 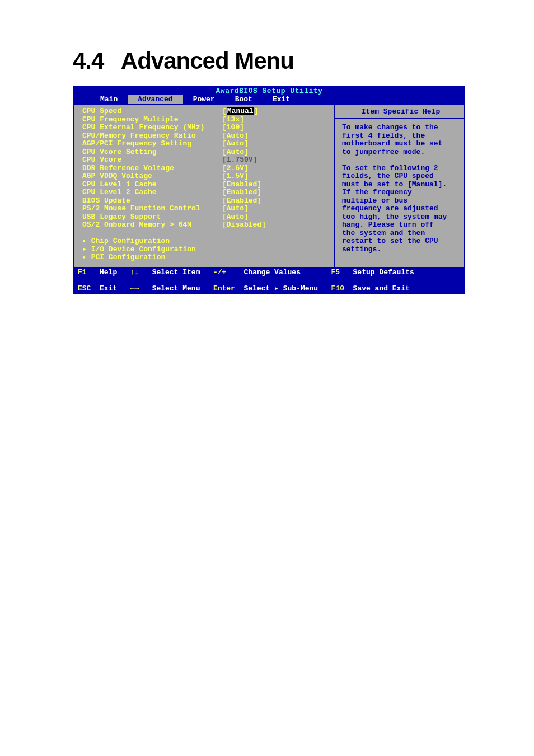 What do you see at coordinates (206, 137) in the screenshot?
I see `setting-row: CPU/Memory Frequency Ratio [Auto]` at bounding box center [206, 137].